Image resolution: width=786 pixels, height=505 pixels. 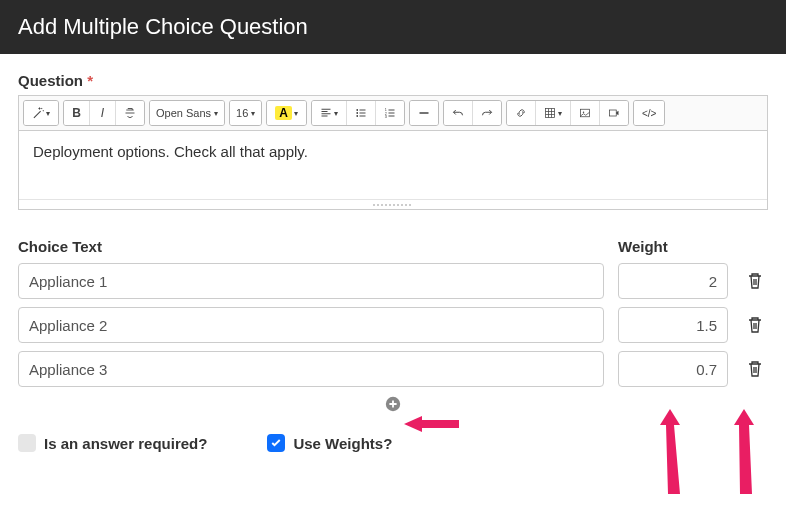 I want to click on align-button: ▾, so click(x=330, y=113).